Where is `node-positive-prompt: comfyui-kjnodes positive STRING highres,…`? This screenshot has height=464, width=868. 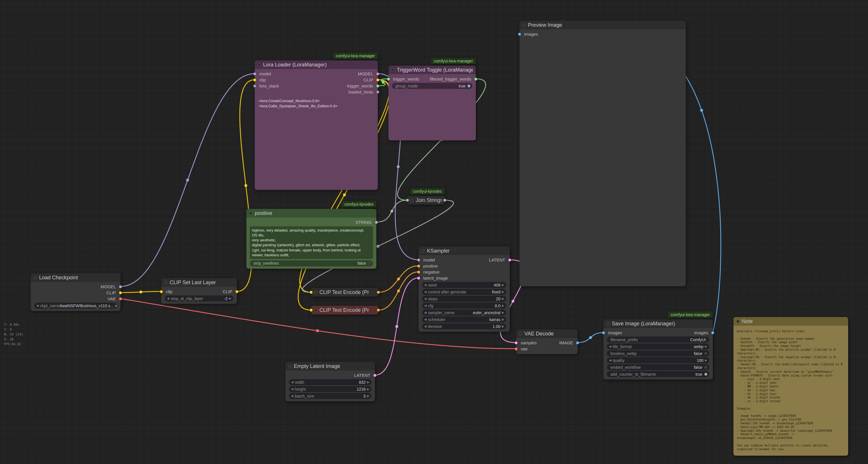
node-positive-prompt: comfyui-kjnodes positive STRING highres,… is located at coordinates (311, 236).